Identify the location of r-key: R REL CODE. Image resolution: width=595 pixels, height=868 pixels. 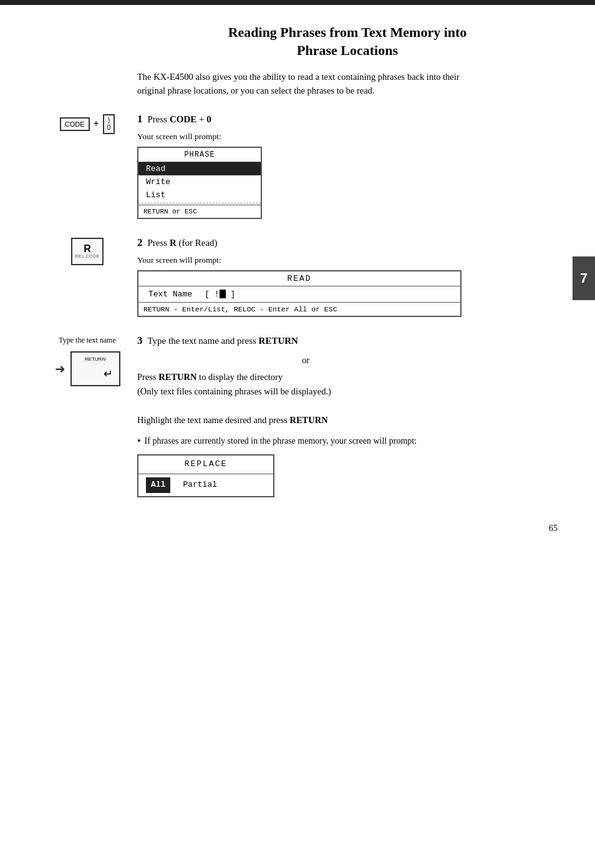
(87, 251).